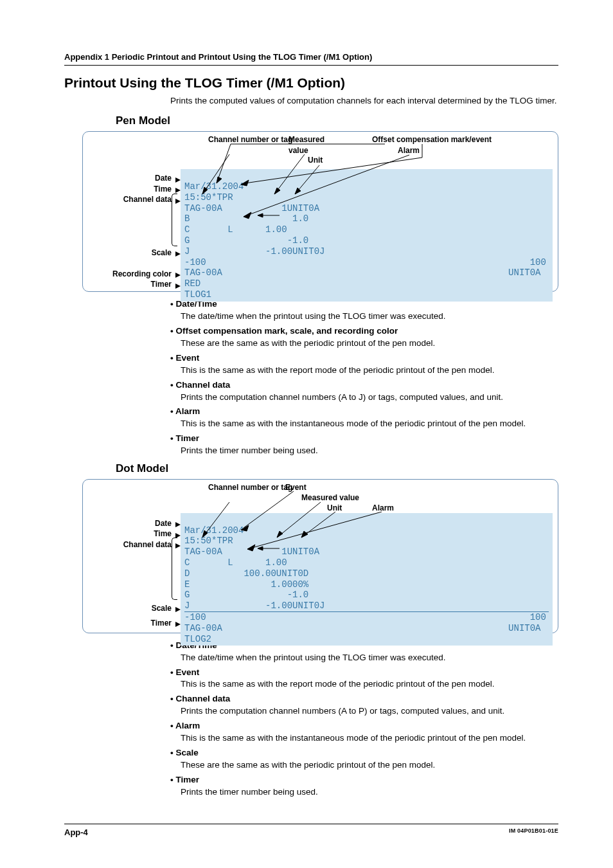 This screenshot has height=868, width=613. What do you see at coordinates (364, 102) in the screenshot?
I see `intro-paragraph: Prints the computed values of computatio…` at bounding box center [364, 102].